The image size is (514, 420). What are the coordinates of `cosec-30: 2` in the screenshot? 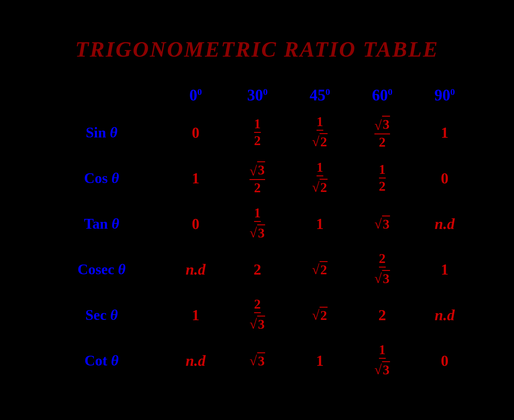 It's located at (257, 269).